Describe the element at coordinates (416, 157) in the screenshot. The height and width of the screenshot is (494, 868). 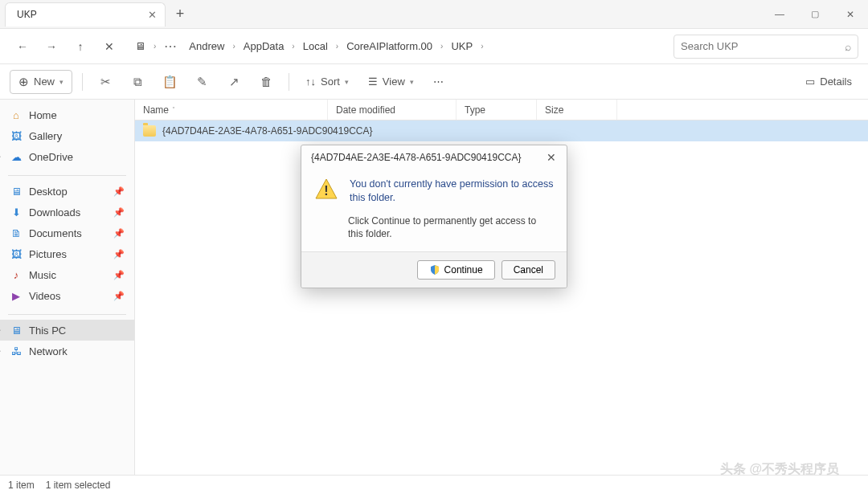
I see `dialog-title: {4AD7D4AE-2A3E-4A78-A651-9ADC90419CCA}` at that location.